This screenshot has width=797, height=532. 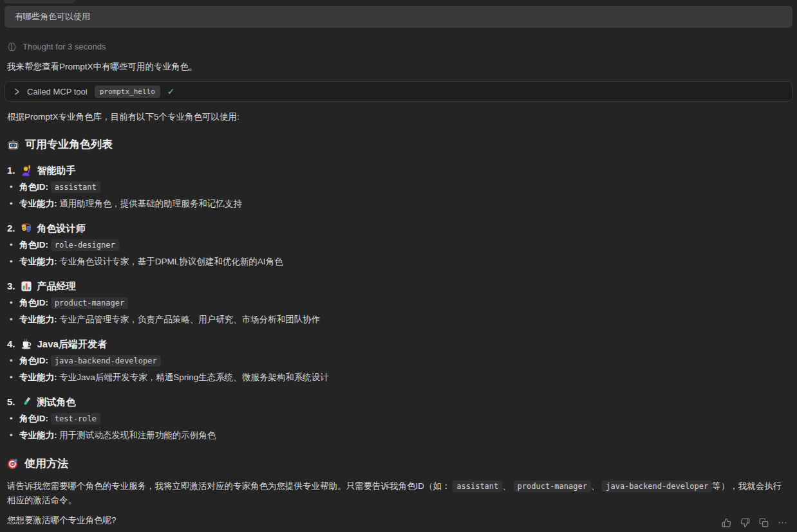 What do you see at coordinates (408, 303) in the screenshot?
I see `role-id-row: 角色ID: product-manager` at bounding box center [408, 303].